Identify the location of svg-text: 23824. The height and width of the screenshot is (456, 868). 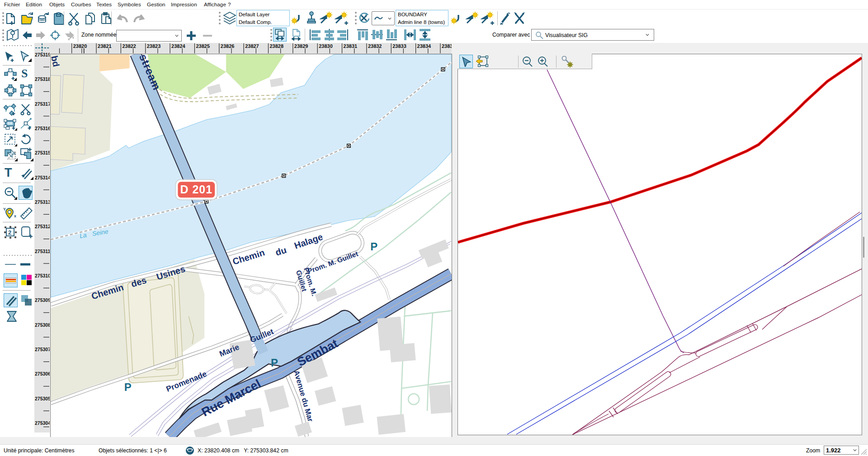
(178, 46).